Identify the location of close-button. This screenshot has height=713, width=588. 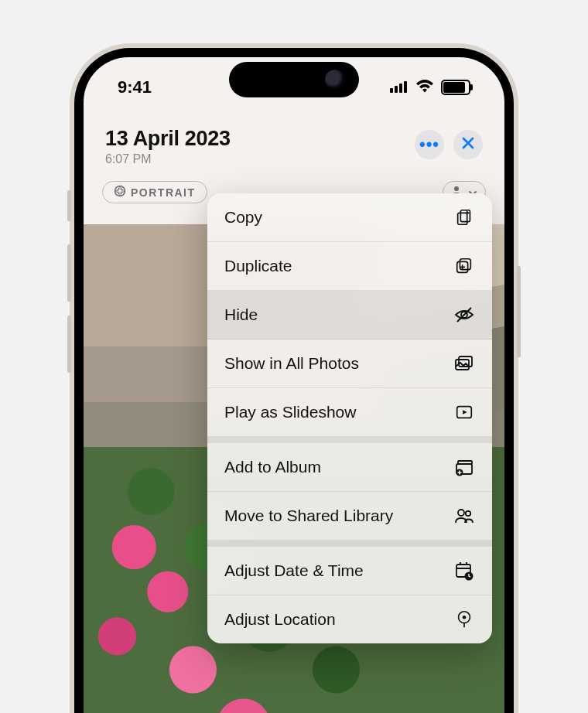
(468, 145).